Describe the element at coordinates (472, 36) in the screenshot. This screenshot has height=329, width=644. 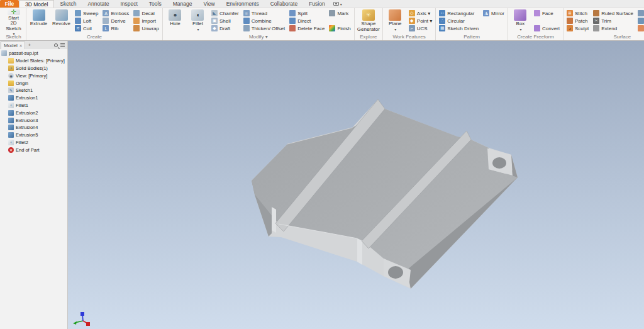
I see `ribbon-group-label-pattern: Pattern` at that location.